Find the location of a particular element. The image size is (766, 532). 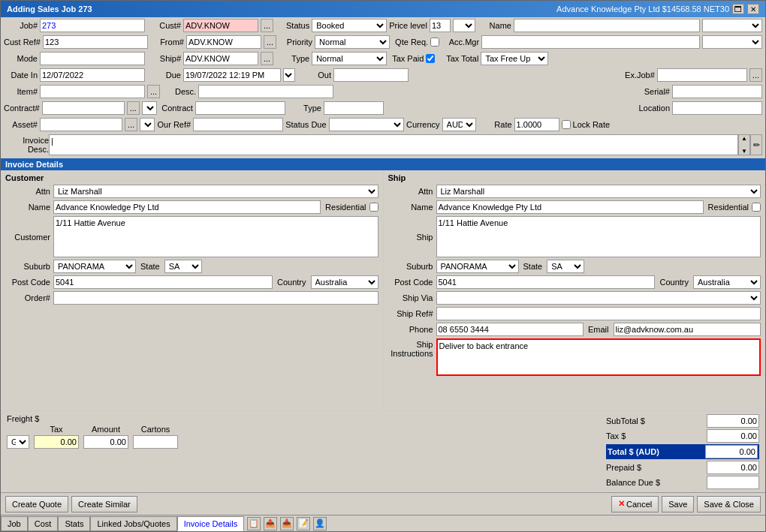

freight-type-select: G is located at coordinates (18, 442).